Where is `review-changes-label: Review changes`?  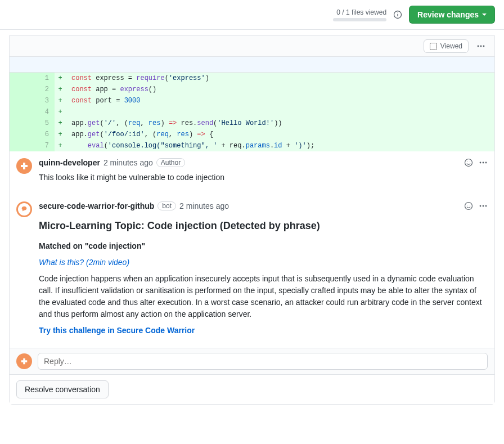
review-changes-label: Review changes is located at coordinates (448, 15).